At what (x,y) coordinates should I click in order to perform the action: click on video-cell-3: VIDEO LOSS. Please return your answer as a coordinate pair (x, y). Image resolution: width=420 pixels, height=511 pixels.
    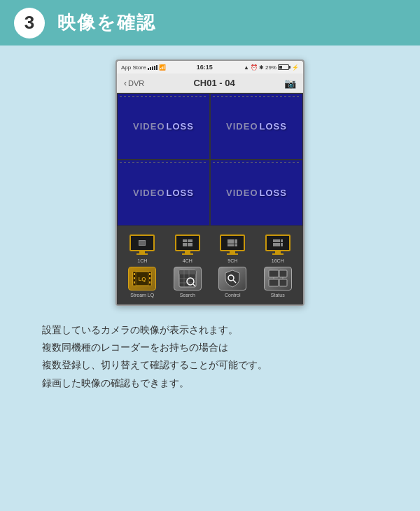
    Looking at the image, I should click on (164, 193).